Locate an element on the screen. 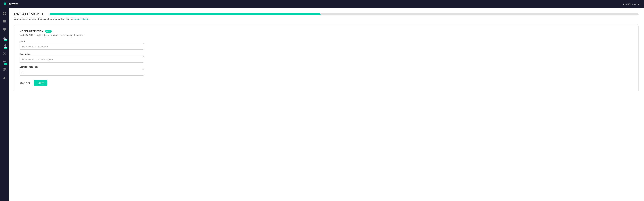  sidebar: NEW NEW NEW is located at coordinates (4, 104).